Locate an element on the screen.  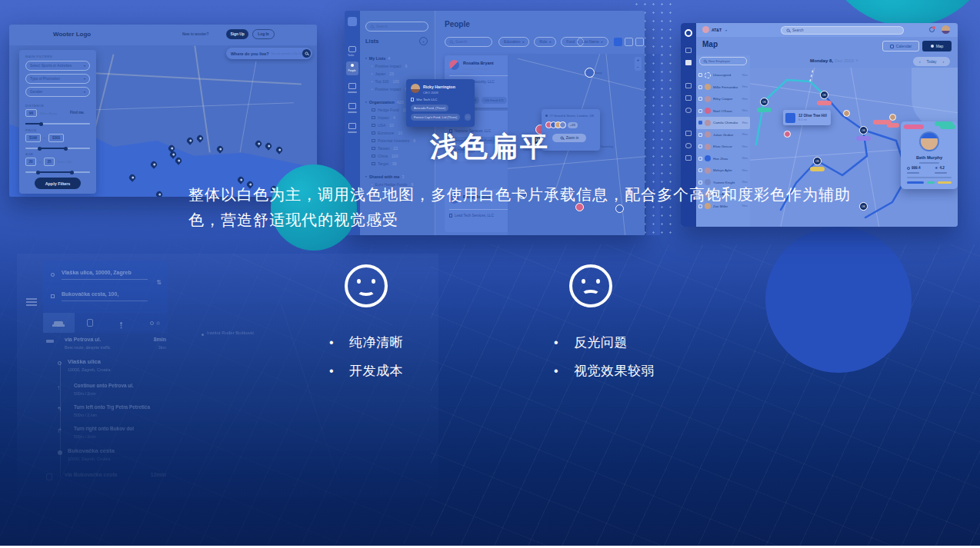
search-button is located at coordinates (306, 54).